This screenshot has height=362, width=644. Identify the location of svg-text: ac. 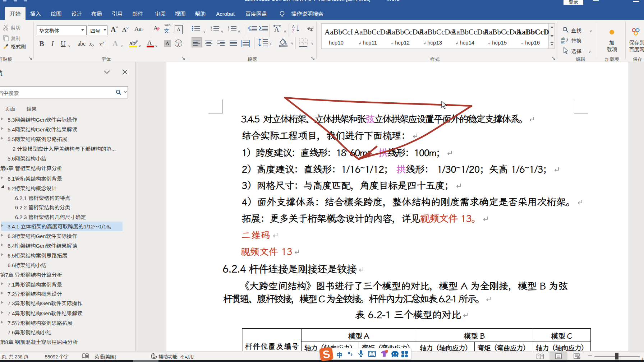
(563, 42).